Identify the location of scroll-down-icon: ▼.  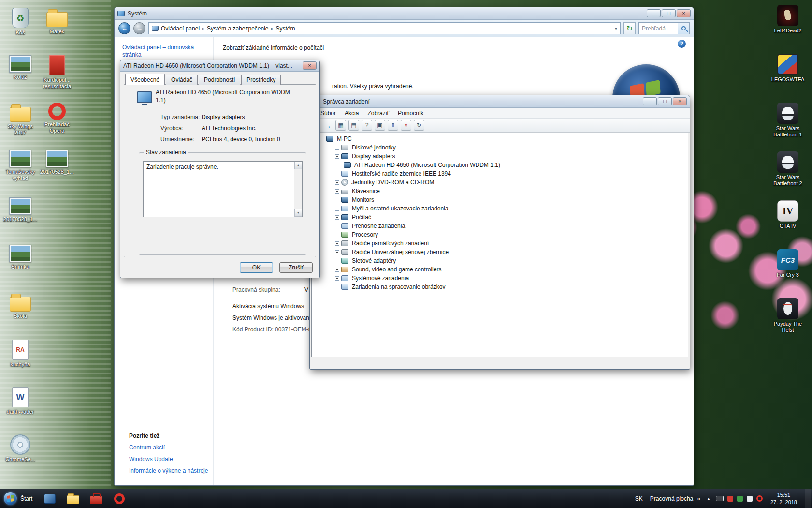
(298, 213).